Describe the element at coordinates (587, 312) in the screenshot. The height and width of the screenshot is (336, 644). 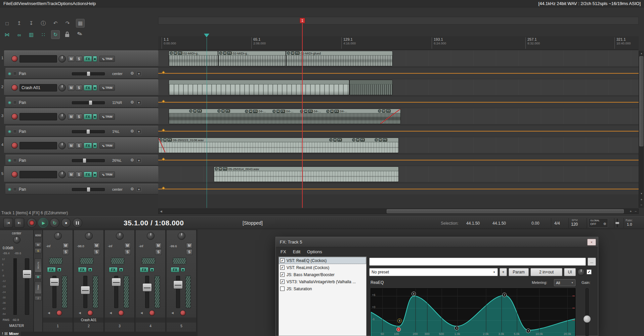
I see `gain-slider` at that location.